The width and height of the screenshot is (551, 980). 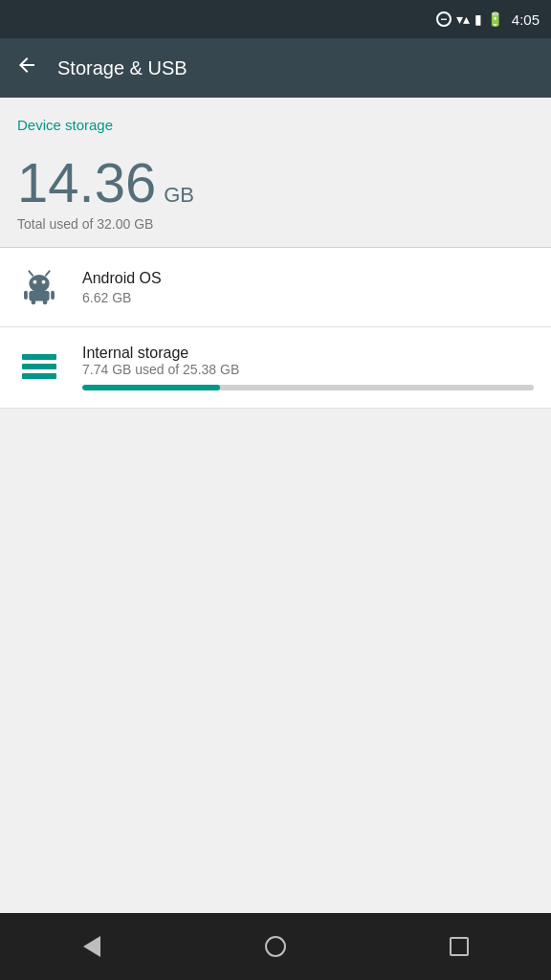 I want to click on device-storage-section: Device storage, so click(x=276, y=122).